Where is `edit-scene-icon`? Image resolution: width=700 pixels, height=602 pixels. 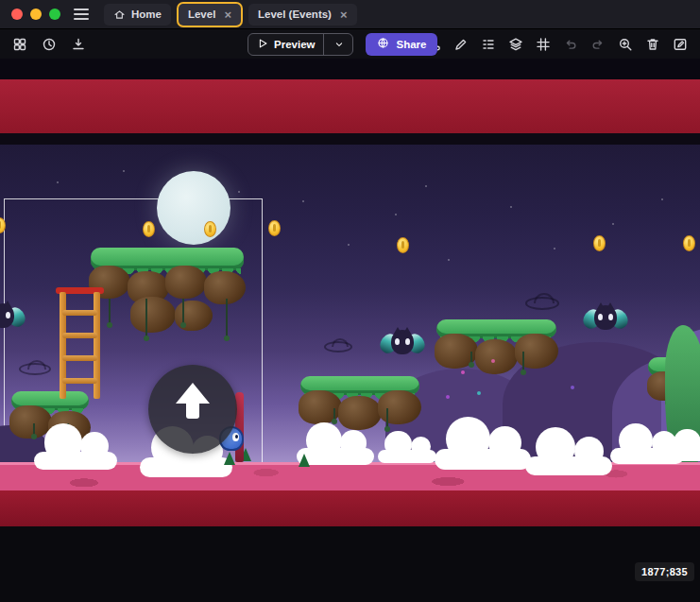 edit-scene-icon is located at coordinates (680, 44).